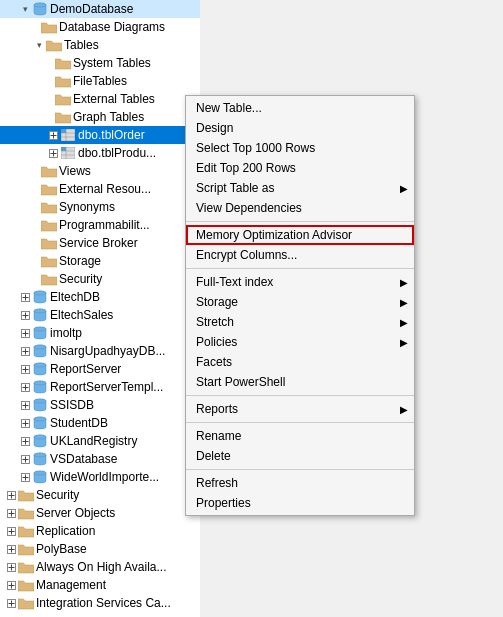 The height and width of the screenshot is (617, 503). What do you see at coordinates (40, 333) in the screenshot?
I see `icon-db-imoltp` at bounding box center [40, 333].